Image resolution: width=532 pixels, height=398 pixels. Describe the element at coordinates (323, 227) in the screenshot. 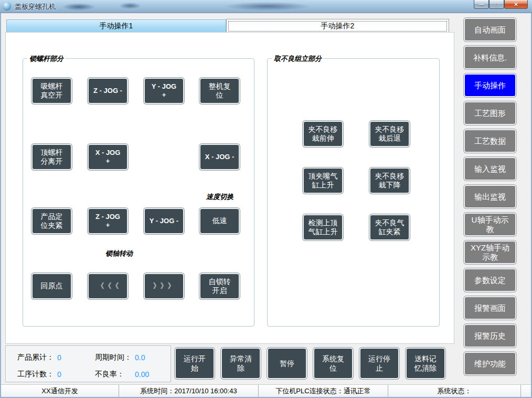

I see `detect-top-cylinder-up-button: 检测上顶 气缸上升` at that location.